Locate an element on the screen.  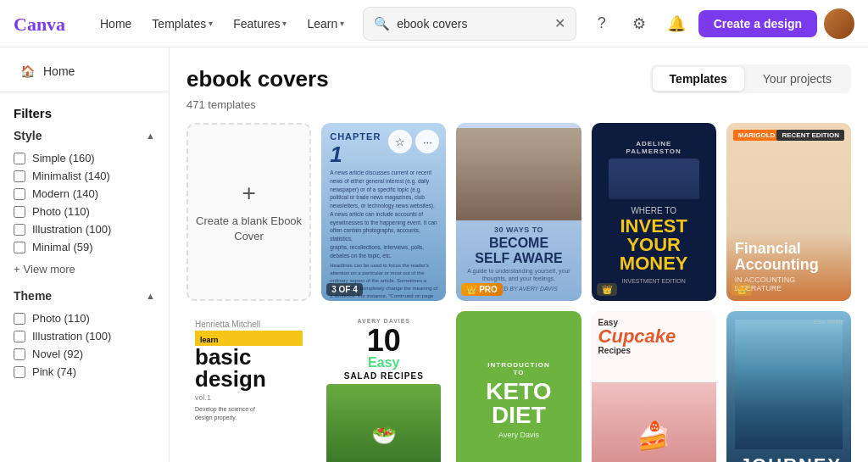
templates-tab: Templates is located at coordinates (698, 79).